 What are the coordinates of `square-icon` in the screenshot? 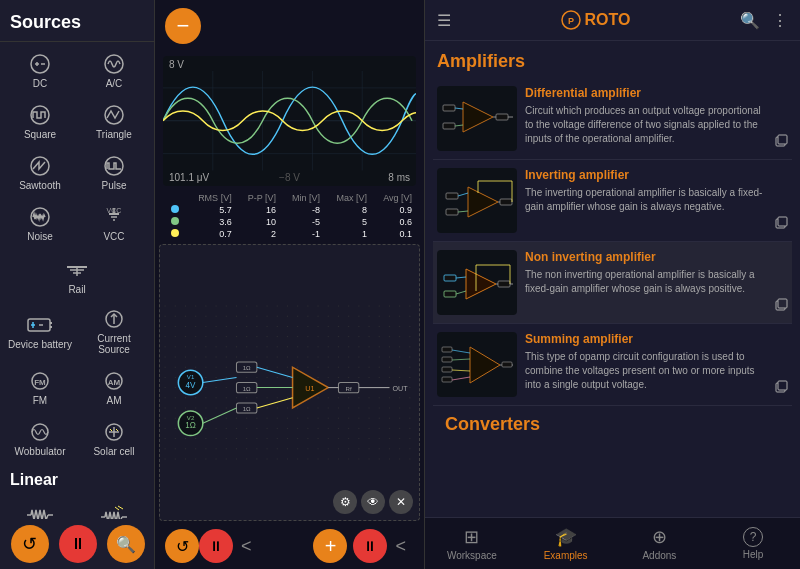 It's located at (40, 115).